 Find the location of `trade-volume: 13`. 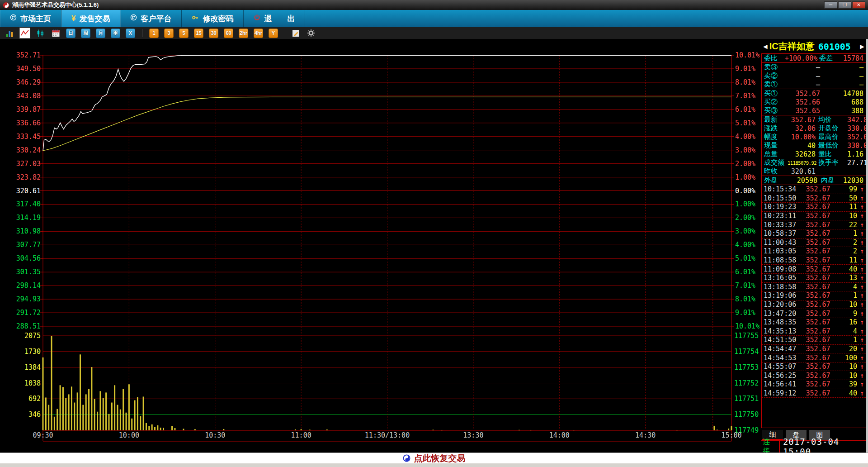

trade-volume: 13 is located at coordinates (848, 278).